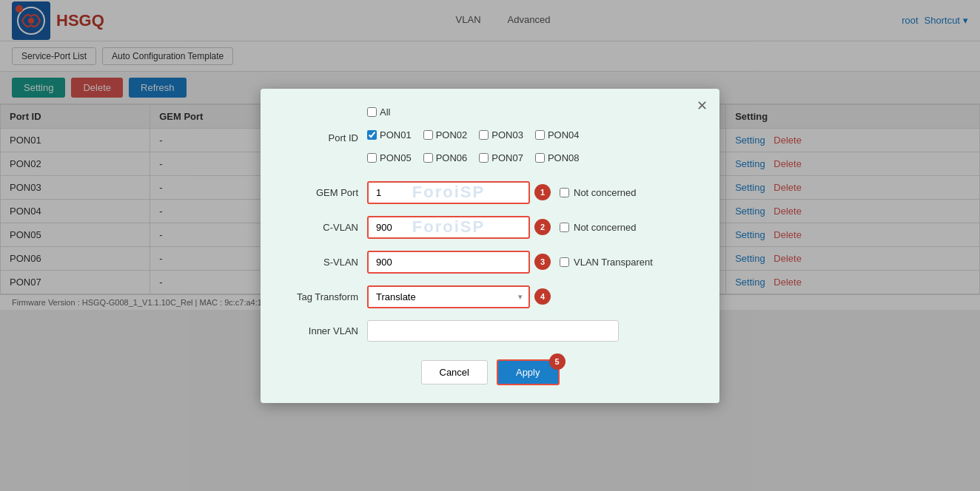 The image size is (980, 491). What do you see at coordinates (606, 262) in the screenshot?
I see `s-vlan-transparent-label: VLAN Transparent` at bounding box center [606, 262].